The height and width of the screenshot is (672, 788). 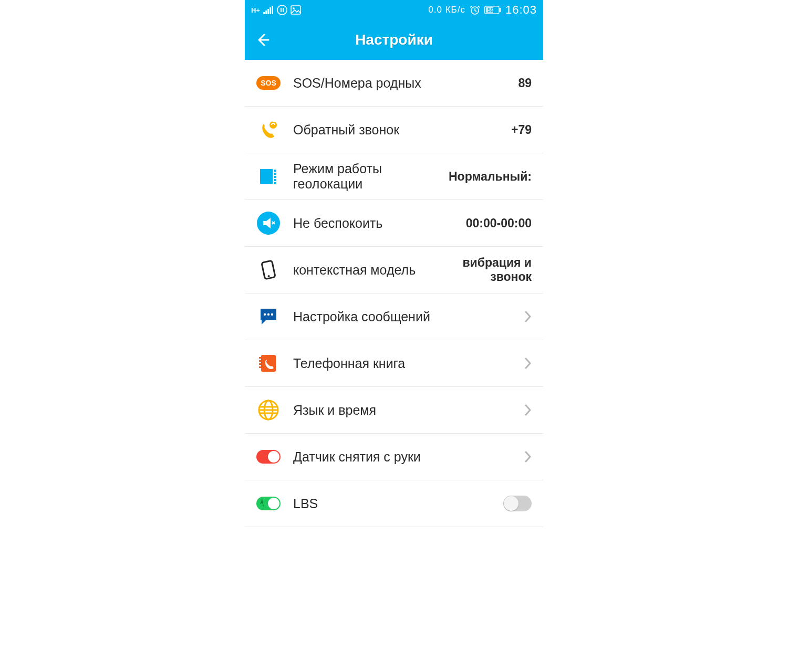 I want to click on callback-icon, so click(x=268, y=130).